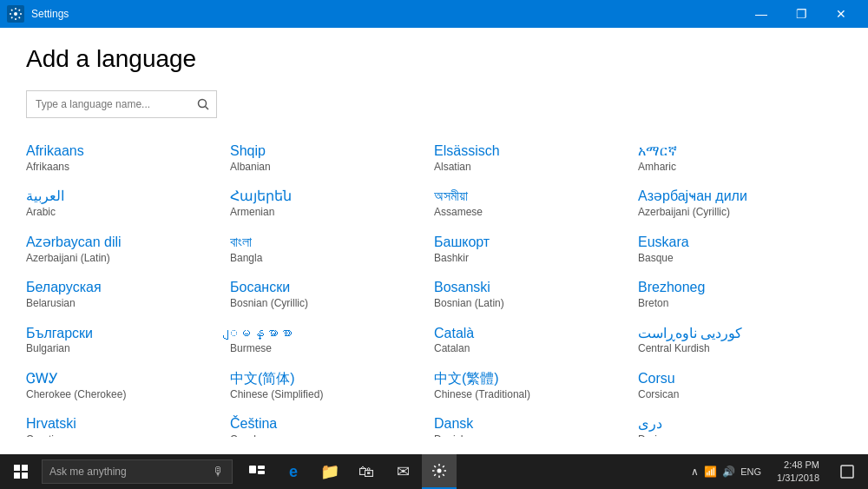 Image resolution: width=868 pixels, height=489 pixels. I want to click on close-button: ✕, so click(841, 14).